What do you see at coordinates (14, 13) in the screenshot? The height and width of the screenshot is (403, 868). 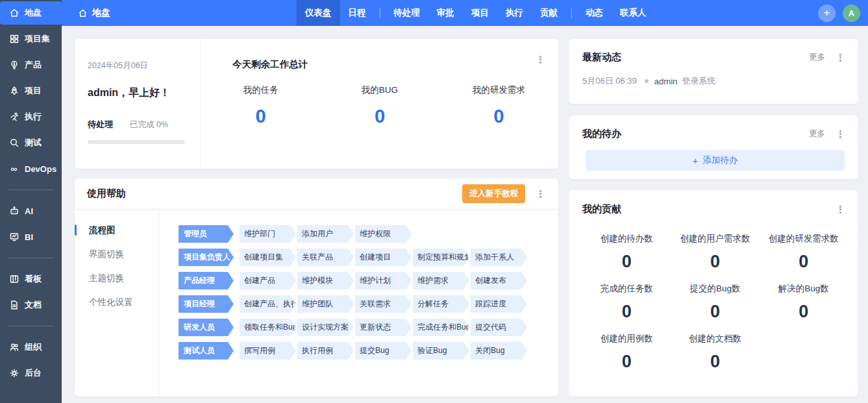 I see `home-icon` at bounding box center [14, 13].